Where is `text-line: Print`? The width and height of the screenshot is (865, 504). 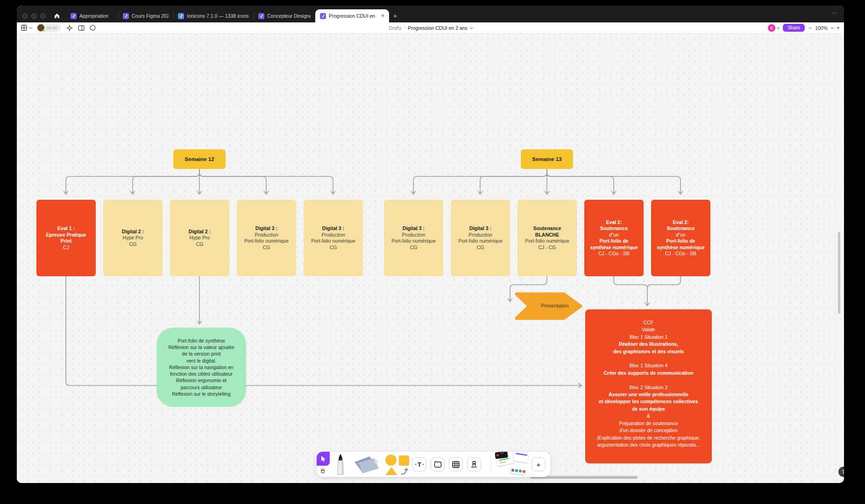 text-line: Print is located at coordinates (66, 241).